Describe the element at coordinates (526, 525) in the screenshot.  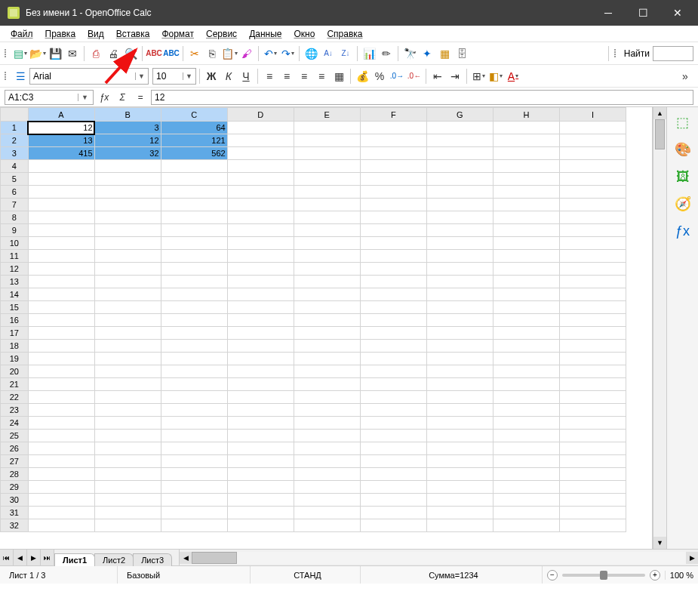
I see `cell-H32` at that location.